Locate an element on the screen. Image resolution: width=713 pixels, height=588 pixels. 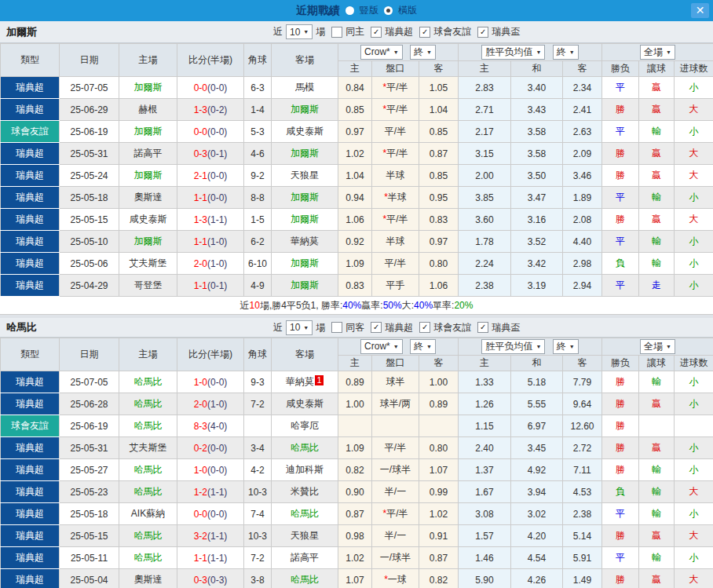
away-odds-cell: 0.80 is located at coordinates (439, 264).